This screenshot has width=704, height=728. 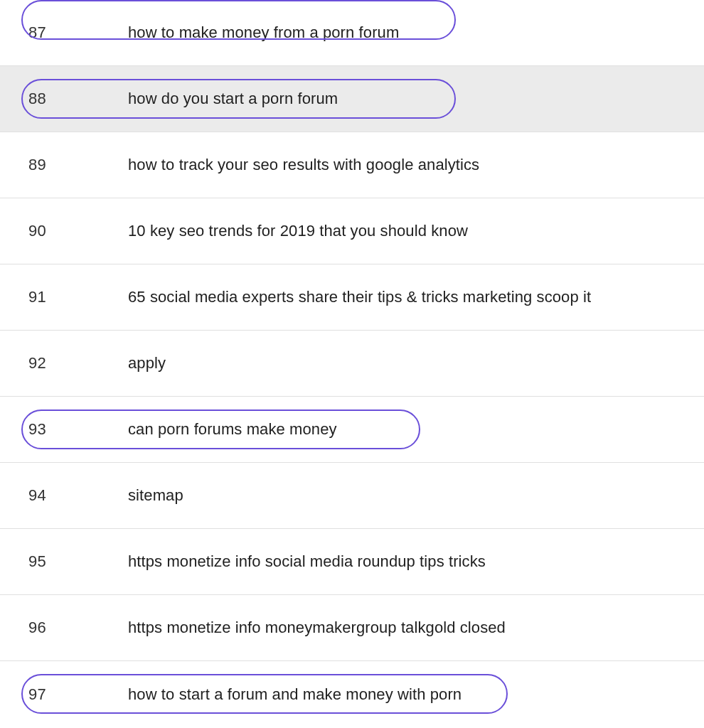 What do you see at coordinates (360, 297) in the screenshot?
I see `row-text: 65 social media experts share their tips…` at bounding box center [360, 297].